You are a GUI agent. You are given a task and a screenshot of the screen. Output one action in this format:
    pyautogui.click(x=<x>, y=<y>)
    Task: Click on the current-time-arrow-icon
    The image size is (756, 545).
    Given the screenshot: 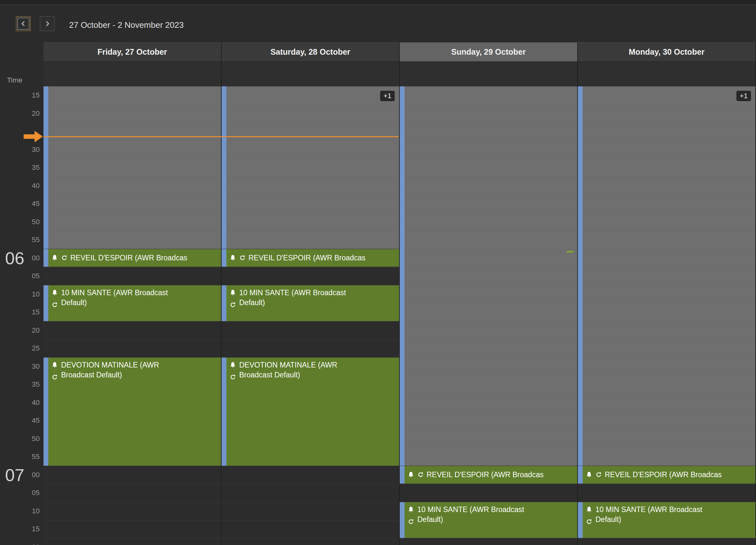 What is the action you would take?
    pyautogui.click(x=33, y=137)
    